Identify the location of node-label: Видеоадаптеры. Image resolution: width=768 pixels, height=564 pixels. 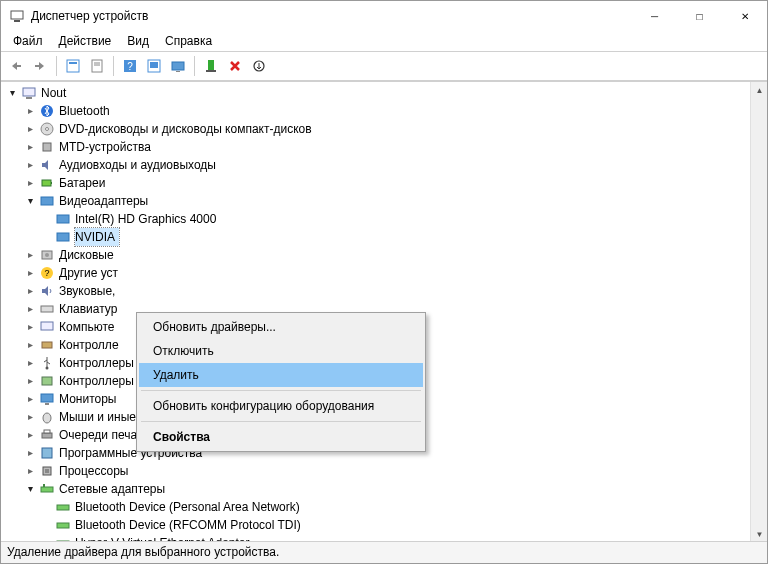
(104, 201).